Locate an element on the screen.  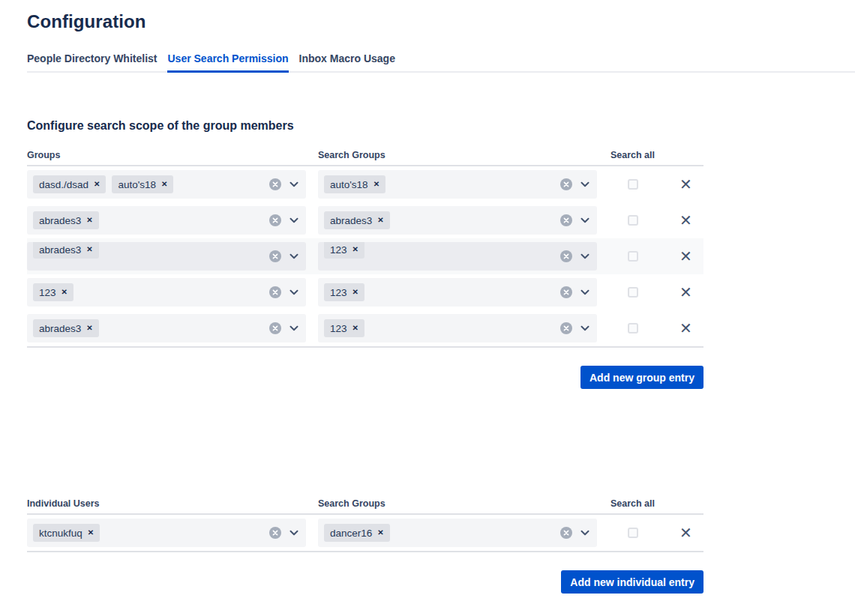
column-header-actions is located at coordinates (686, 156).